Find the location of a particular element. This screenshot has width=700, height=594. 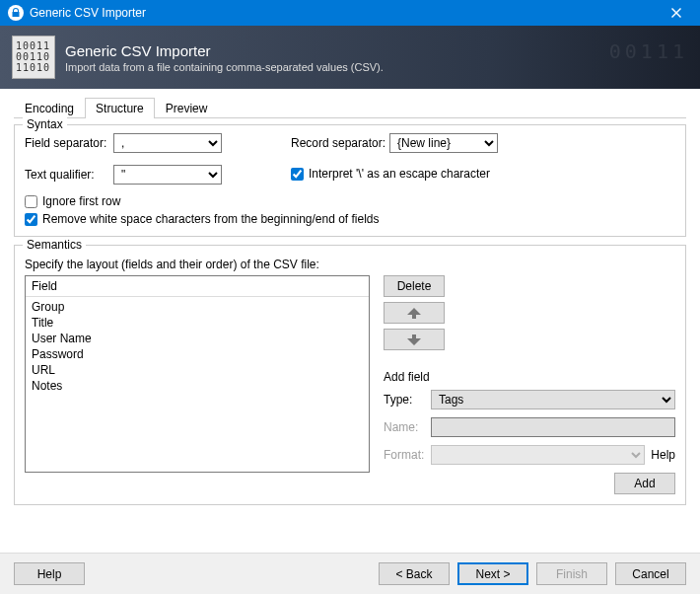

move-up-button is located at coordinates (414, 313).